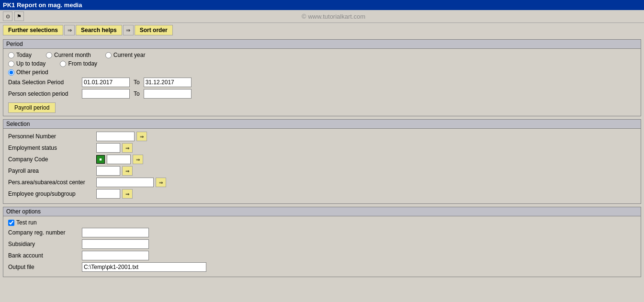 Image resolution: width=644 pixels, height=302 pixels. Describe the element at coordinates (115, 244) in the screenshot. I see `subsidiary-input` at that location.